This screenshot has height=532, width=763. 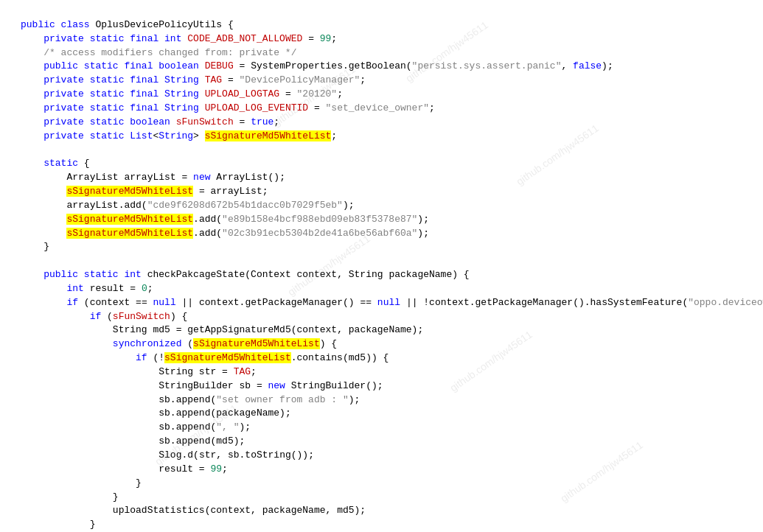 What do you see at coordinates (382, 25) in the screenshot?
I see `code-line-2: public class OplusDevicePolicyUtils {` at bounding box center [382, 25].